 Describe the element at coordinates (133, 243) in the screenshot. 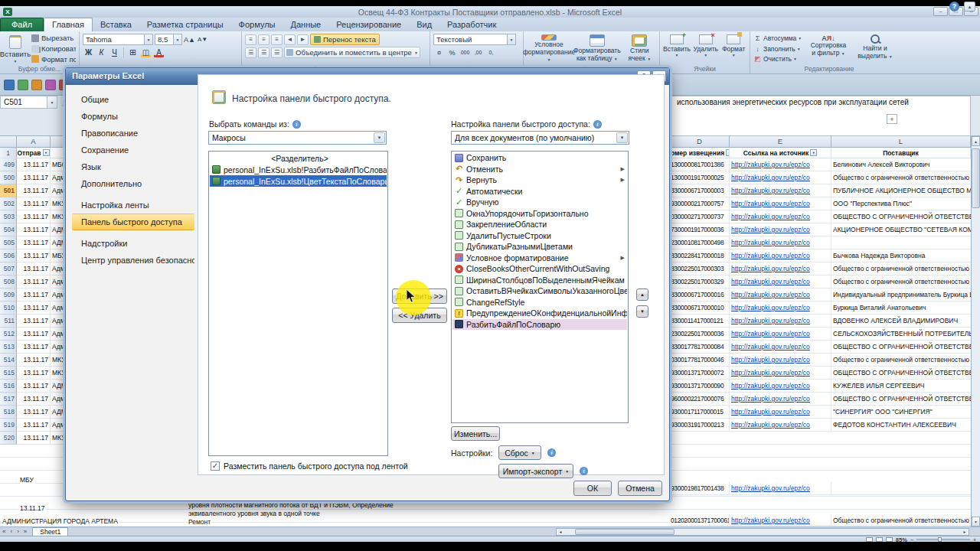

I see `options-nav-item: Надстройки` at that location.